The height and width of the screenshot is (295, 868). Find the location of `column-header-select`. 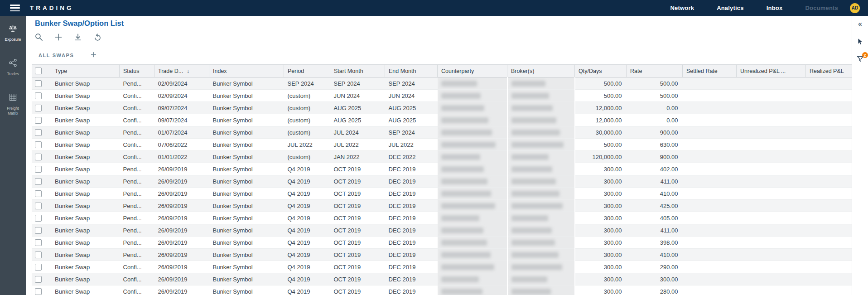

column-header-select is located at coordinates (42, 71).